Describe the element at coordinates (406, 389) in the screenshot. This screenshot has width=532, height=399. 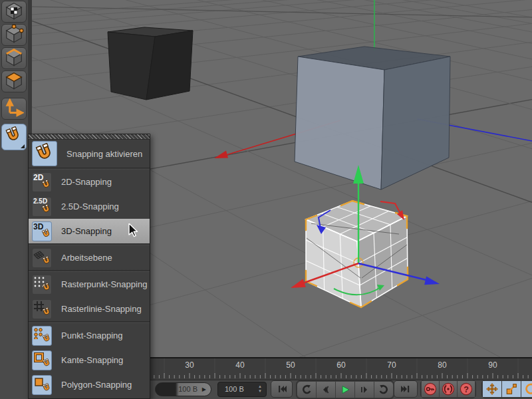
I see `goto-end-button` at that location.